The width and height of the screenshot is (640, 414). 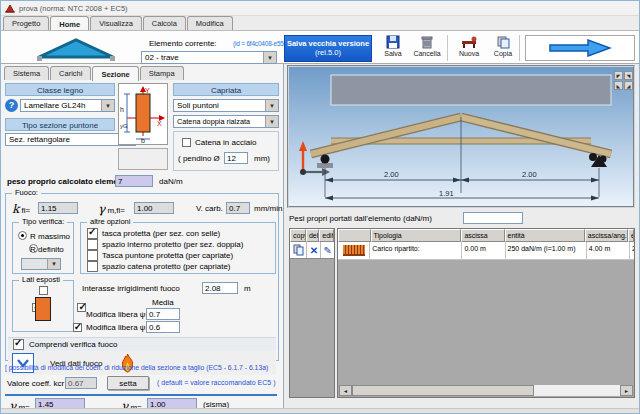 What do you see at coordinates (183, 44) in the screenshot?
I see `element-current-label: Elemento corrente:` at bounding box center [183, 44].